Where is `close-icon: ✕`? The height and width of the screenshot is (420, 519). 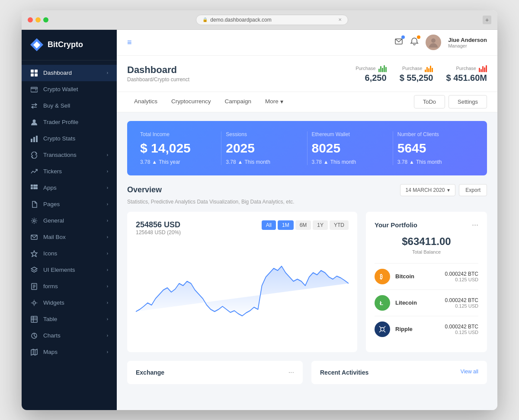 close-icon: ✕ is located at coordinates (340, 20).